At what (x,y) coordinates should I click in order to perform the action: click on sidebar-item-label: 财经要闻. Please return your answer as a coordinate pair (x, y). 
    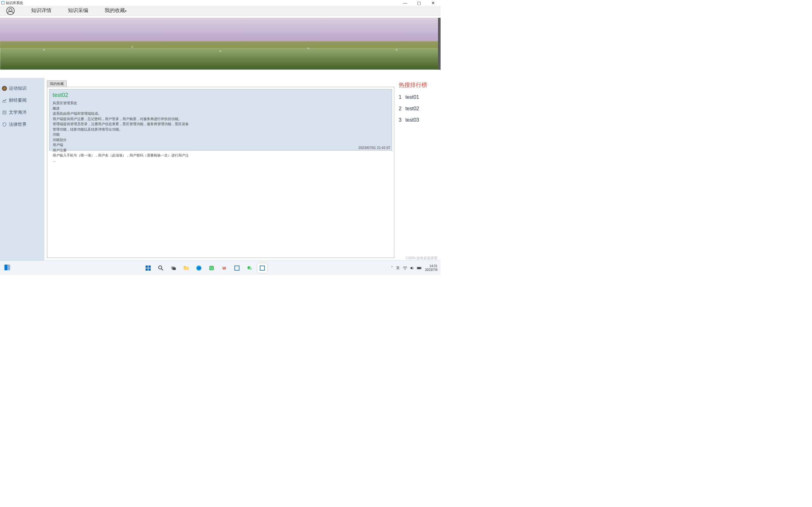
    Looking at the image, I should click on (17, 101).